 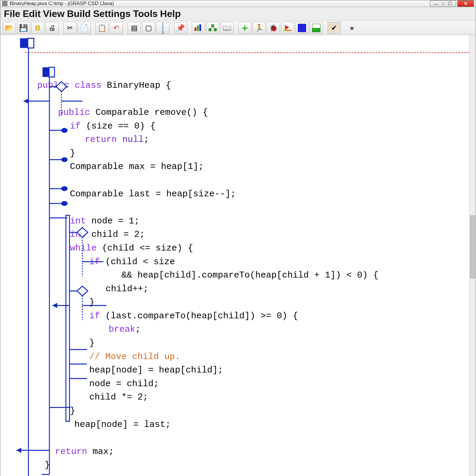 What do you see at coordinates (198, 28) in the screenshot?
I see `chart-icon` at bounding box center [198, 28].